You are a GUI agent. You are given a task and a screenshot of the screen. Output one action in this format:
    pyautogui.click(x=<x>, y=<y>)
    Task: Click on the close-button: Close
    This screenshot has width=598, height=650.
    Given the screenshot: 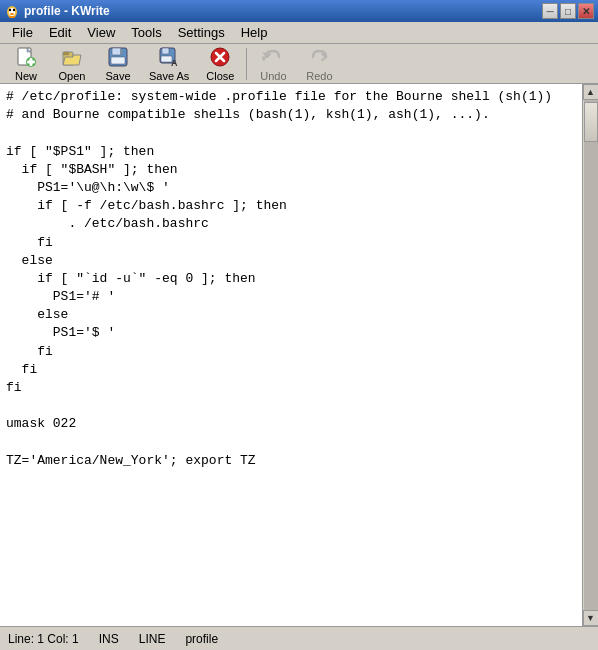 What is the action you would take?
    pyautogui.click(x=220, y=64)
    